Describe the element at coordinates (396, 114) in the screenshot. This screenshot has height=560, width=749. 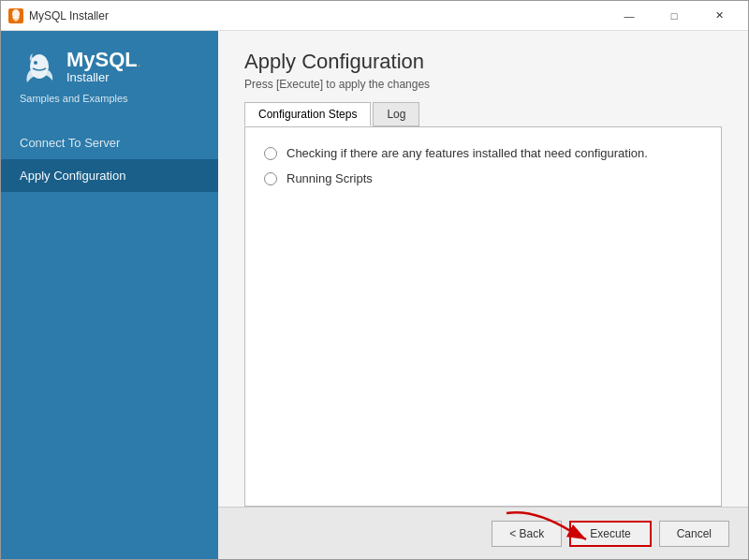
I see `tab-log: Log` at that location.